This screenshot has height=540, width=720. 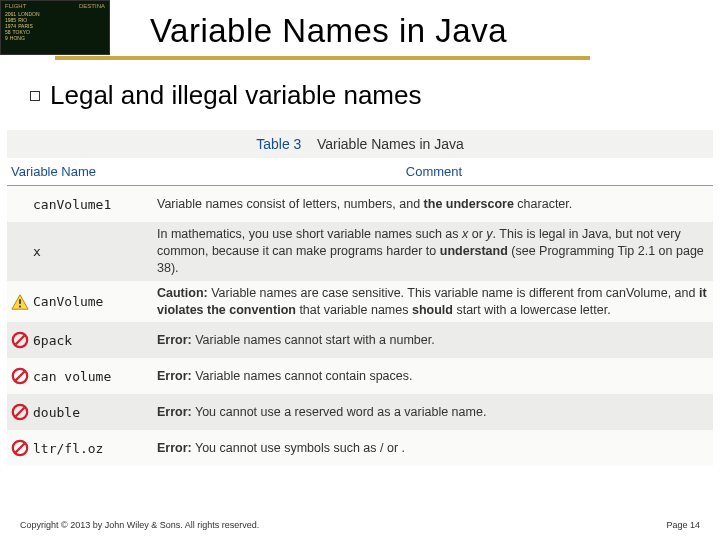 What do you see at coordinates (328, 31) in the screenshot?
I see `page-title: Variable Names in Java` at bounding box center [328, 31].